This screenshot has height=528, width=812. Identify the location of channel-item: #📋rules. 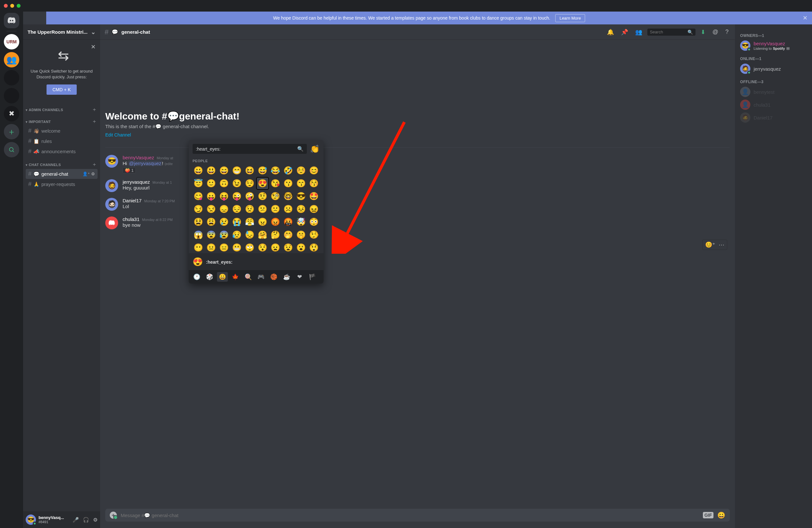
(61, 141).